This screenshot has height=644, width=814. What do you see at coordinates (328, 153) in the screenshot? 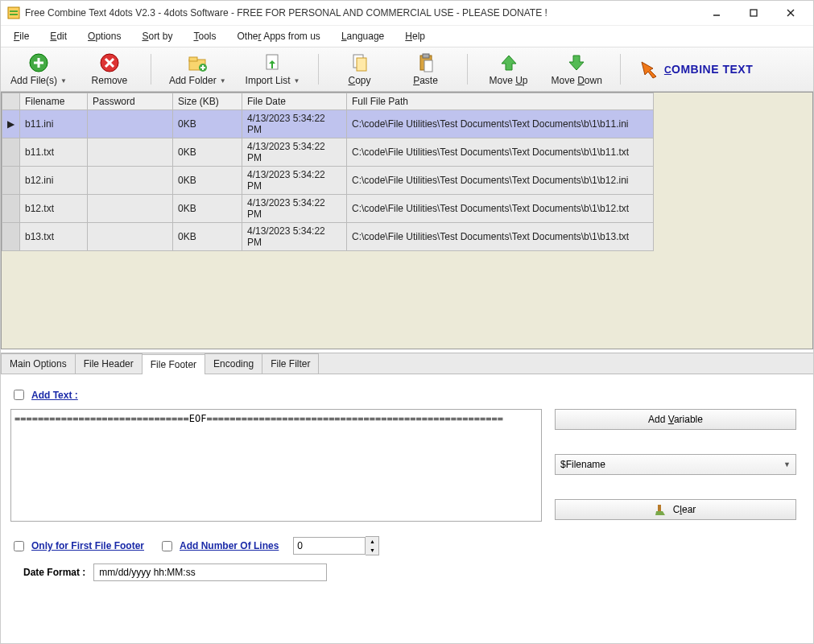
I see `table-row: b11.txt0KB4/13/2023 5:34:22 PMC:\code\Fi…` at bounding box center [328, 153].